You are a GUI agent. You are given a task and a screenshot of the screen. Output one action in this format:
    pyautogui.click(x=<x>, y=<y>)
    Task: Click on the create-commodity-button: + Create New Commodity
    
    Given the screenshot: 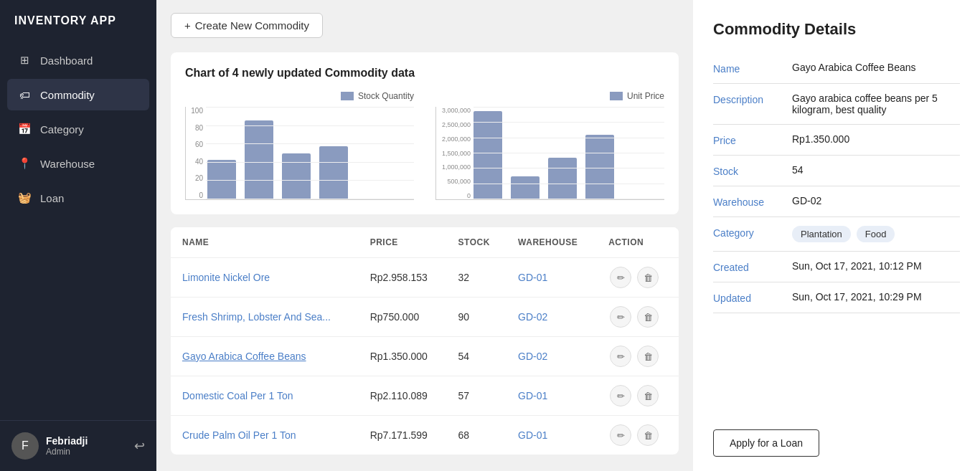 What is the action you would take?
    pyautogui.click(x=247, y=26)
    